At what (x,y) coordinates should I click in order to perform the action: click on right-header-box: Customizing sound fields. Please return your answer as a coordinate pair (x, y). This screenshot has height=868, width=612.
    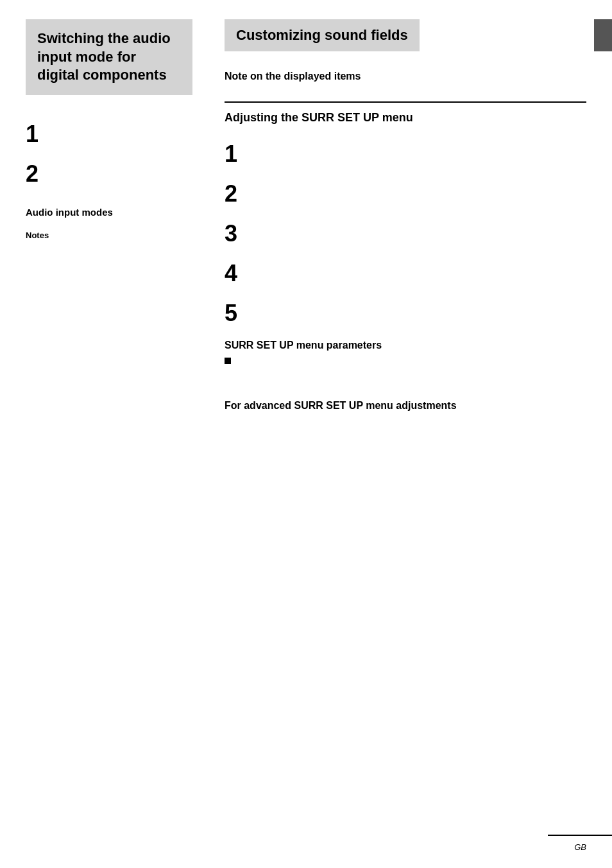
    Looking at the image, I should click on (322, 35).